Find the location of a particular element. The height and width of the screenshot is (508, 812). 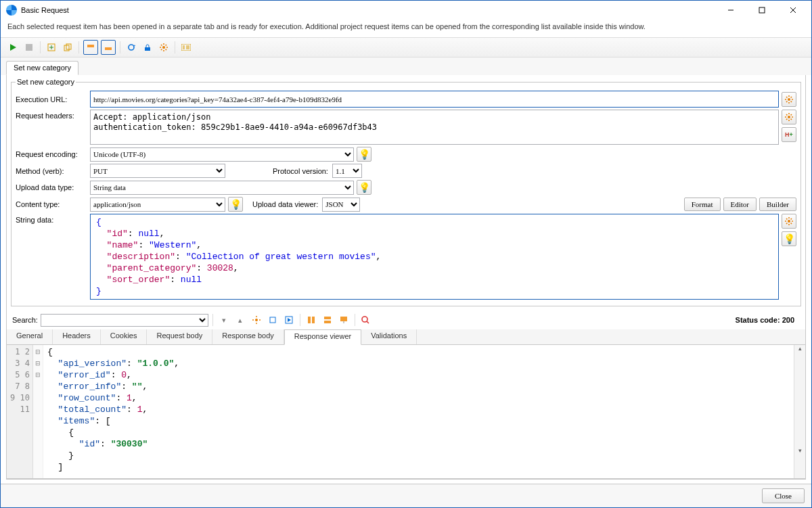

protocol-select: 1.1 is located at coordinates (347, 170).